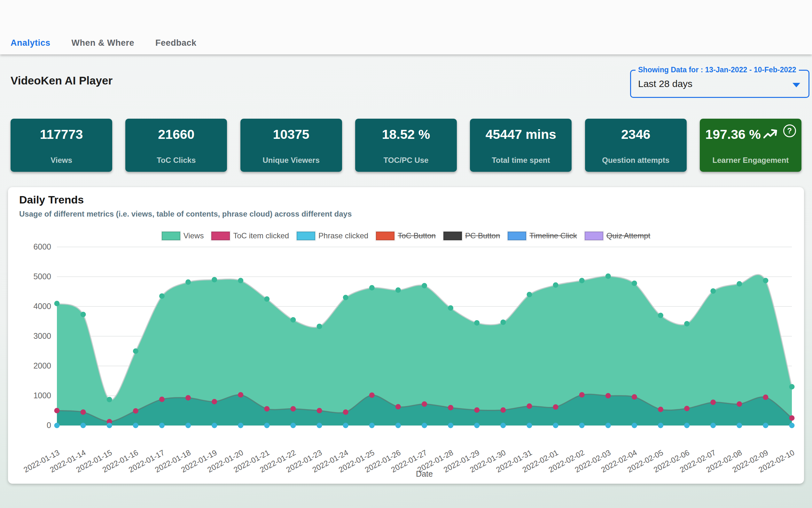  Describe the element at coordinates (332, 236) in the screenshot. I see `legend-item-phrase-clicked: Phrase clicked` at that location.